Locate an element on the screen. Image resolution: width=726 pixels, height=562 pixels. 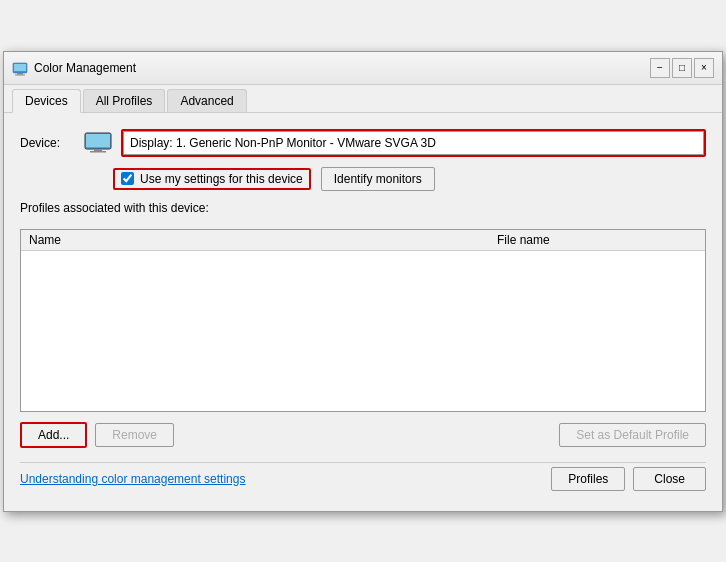
tab-all-profiles: All Profiles is located at coordinates (124, 100).